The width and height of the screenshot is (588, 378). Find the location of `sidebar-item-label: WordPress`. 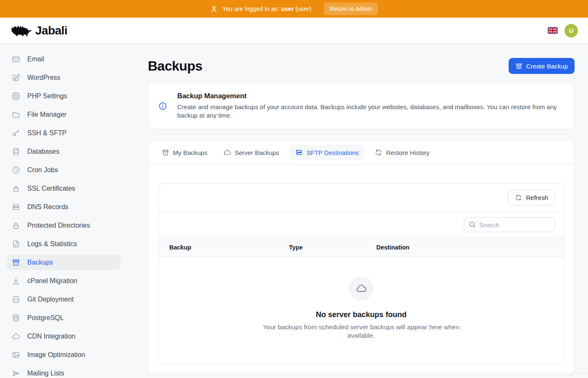

sidebar-item-label: WordPress is located at coordinates (44, 78).